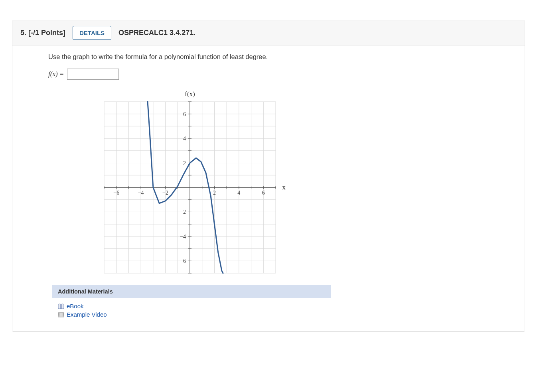 This screenshot has height=392, width=537. What do you see at coordinates (61, 306) in the screenshot?
I see `book-icon` at bounding box center [61, 306].